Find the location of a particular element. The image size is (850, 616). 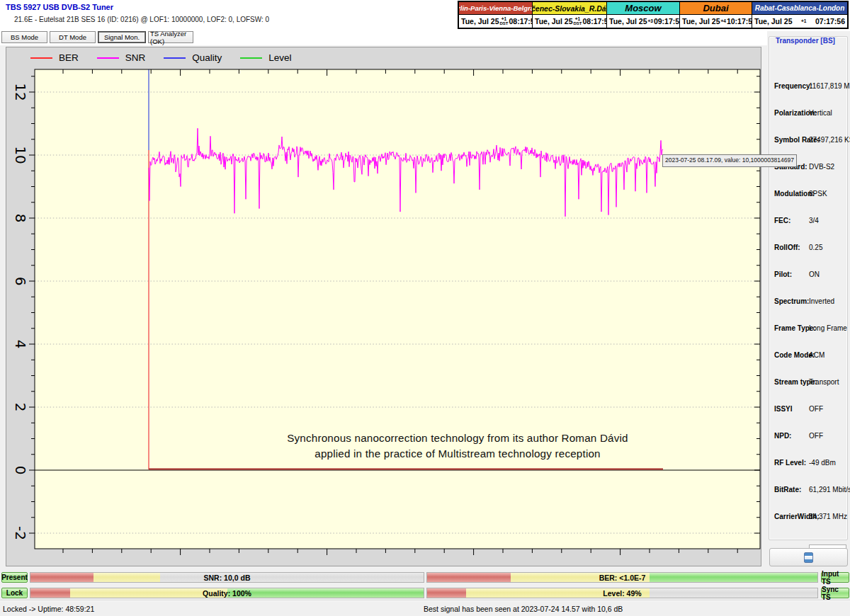

field-value: Long Frame is located at coordinates (828, 329).